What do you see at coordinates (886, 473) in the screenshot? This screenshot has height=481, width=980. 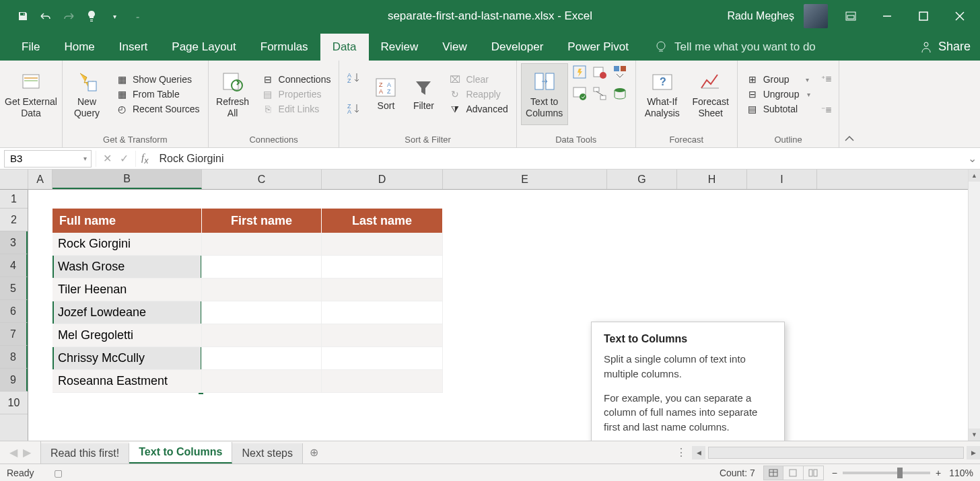 I see `zoom-slider` at bounding box center [886, 473].